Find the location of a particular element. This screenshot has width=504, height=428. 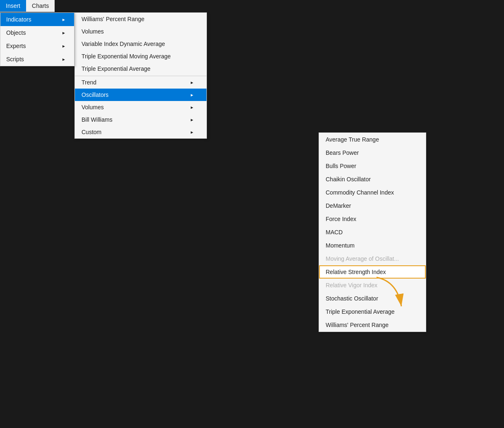

submenu-arrow-experts: ► is located at coordinates (64, 46).